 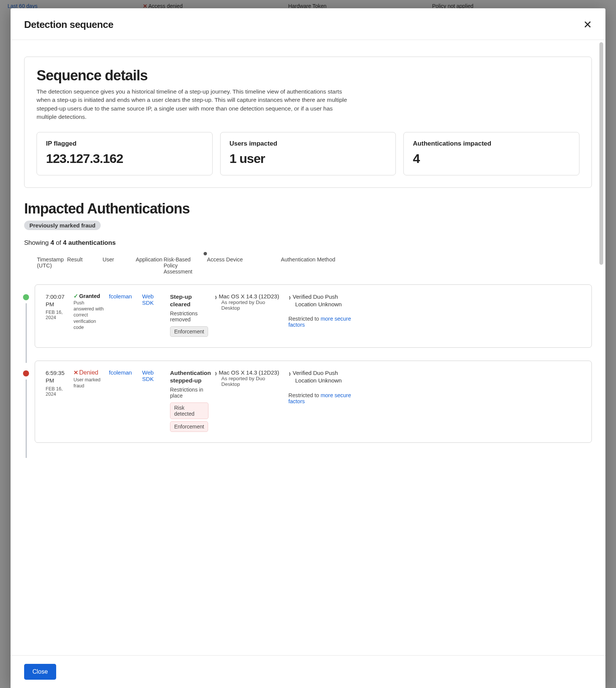 I want to click on auth-table-header: Timestamp (UTC) Result User Application …, so click(x=308, y=269).